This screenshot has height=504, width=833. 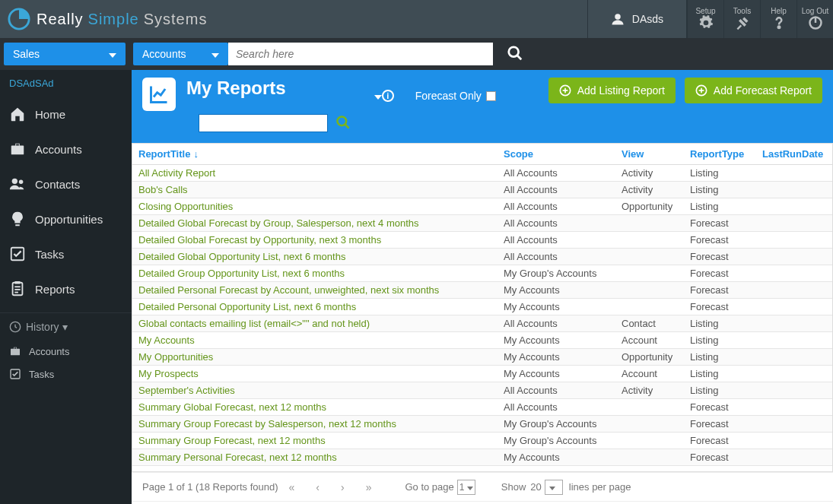 I want to click on help-button: Help, so click(x=778, y=19).